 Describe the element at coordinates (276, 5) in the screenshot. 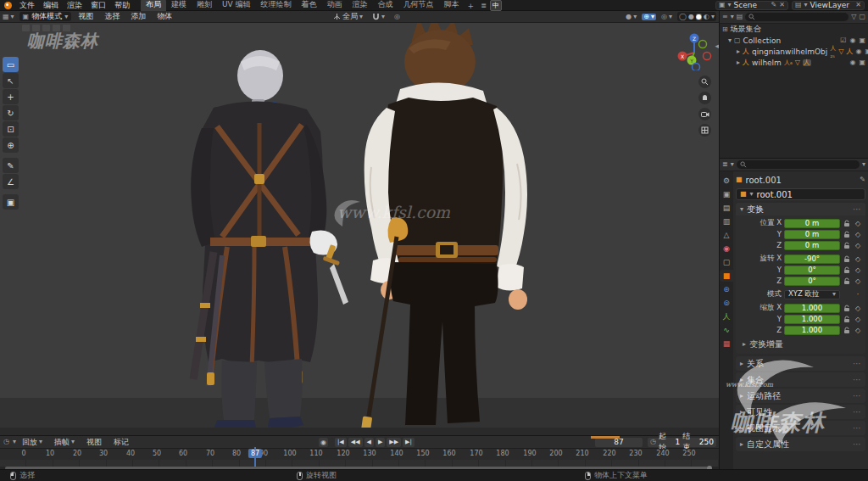

I see `tab-texture-paint: 纹理绘制` at that location.